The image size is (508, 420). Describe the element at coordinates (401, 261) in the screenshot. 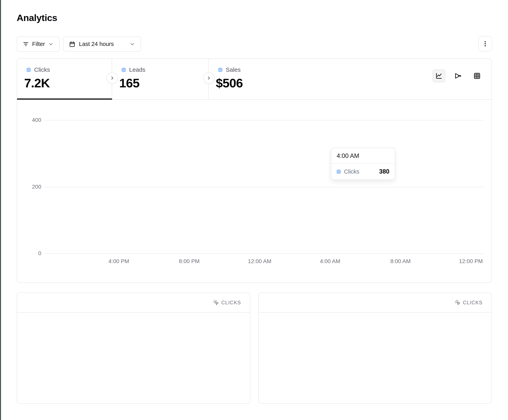

I see `x-axis-label: 8:00 AM` at that location.